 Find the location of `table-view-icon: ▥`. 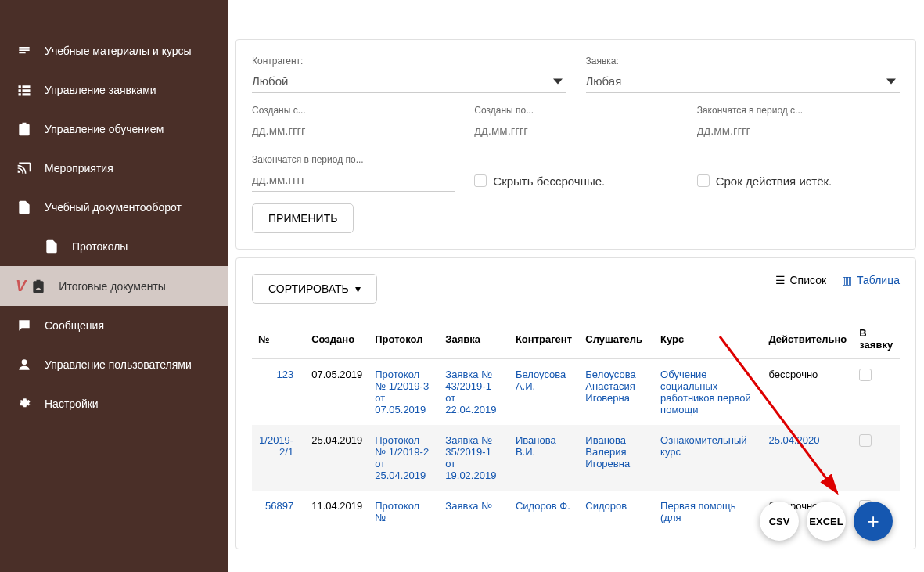

table-view-icon: ▥ is located at coordinates (847, 280).